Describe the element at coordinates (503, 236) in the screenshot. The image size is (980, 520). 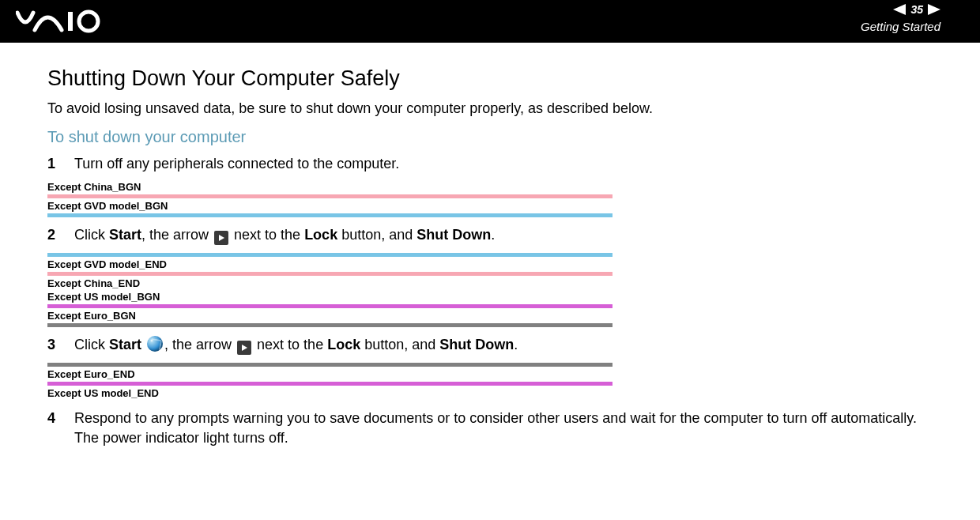
I see `step-text: Click Start, the arrow next to the Lock …` at that location.